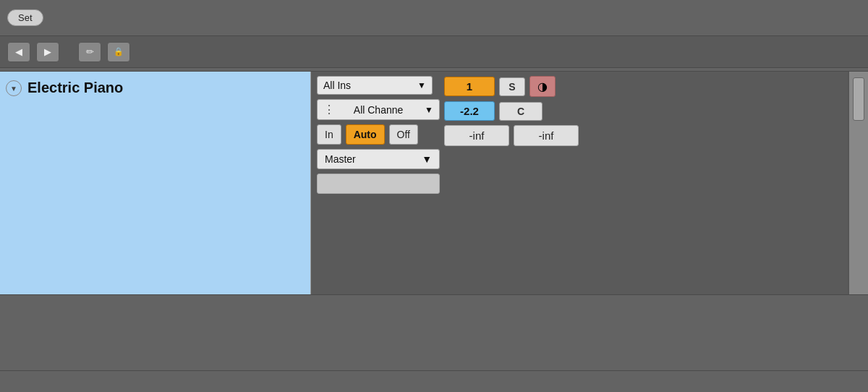 The image size is (868, 392). I want to click on channel-dropdown-label: All Channe, so click(379, 110).